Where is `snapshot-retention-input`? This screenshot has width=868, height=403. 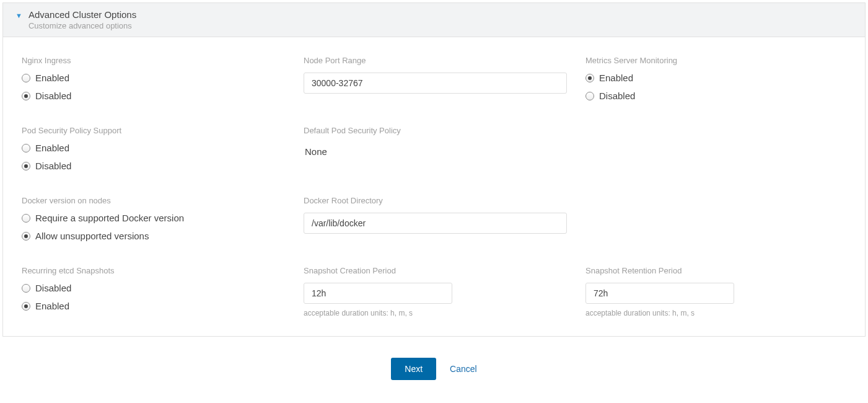 snapshot-retention-input is located at coordinates (660, 293).